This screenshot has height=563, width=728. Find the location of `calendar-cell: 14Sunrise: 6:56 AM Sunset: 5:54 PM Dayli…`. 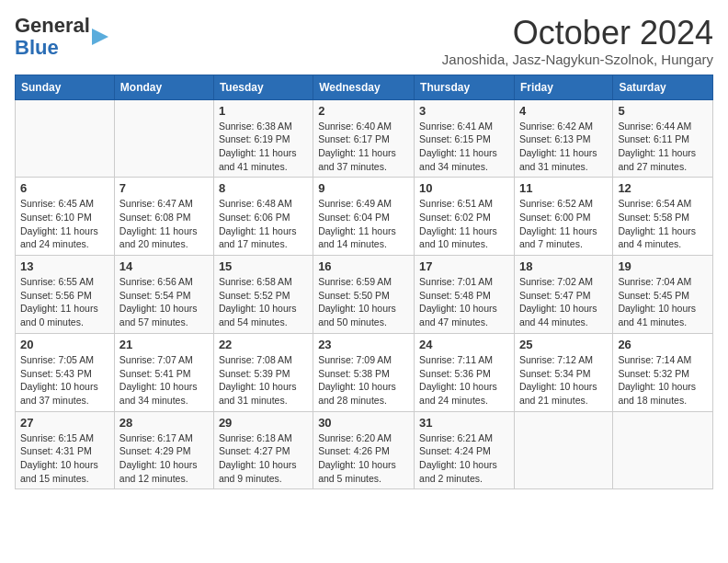

calendar-cell: 14Sunrise: 6:56 AM Sunset: 5:54 PM Dayli… is located at coordinates (164, 294).